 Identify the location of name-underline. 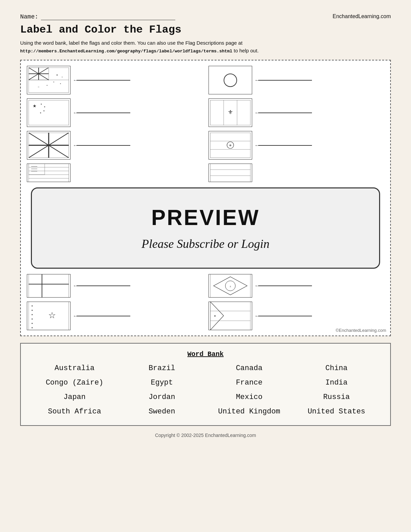
(108, 17).